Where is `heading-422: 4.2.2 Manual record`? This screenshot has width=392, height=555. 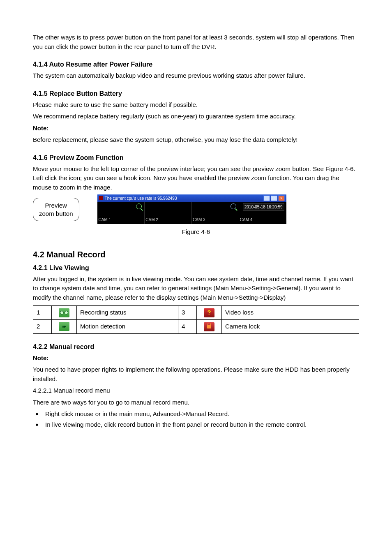
heading-422: 4.2.2 Manual record is located at coordinates (196, 347).